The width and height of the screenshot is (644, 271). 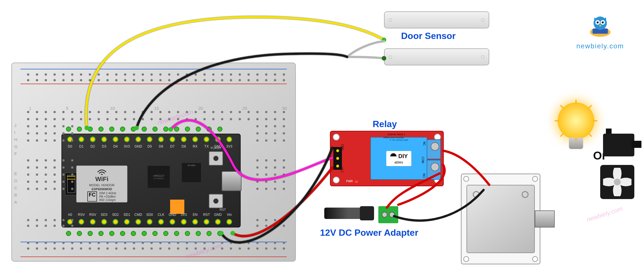 I want to click on silabs-chip: SILABS, so click(x=191, y=173).